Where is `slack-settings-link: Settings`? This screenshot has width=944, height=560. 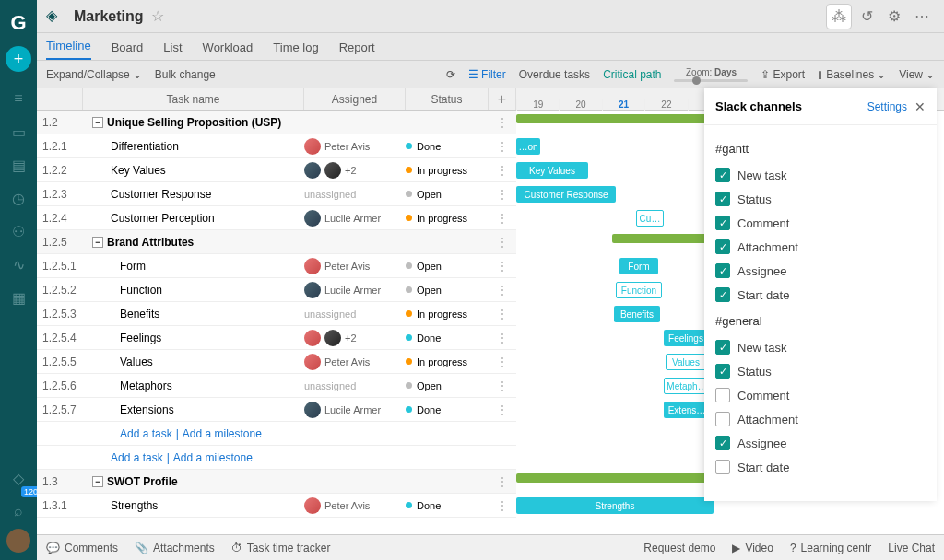
slack-settings-link: Settings is located at coordinates (887, 107).